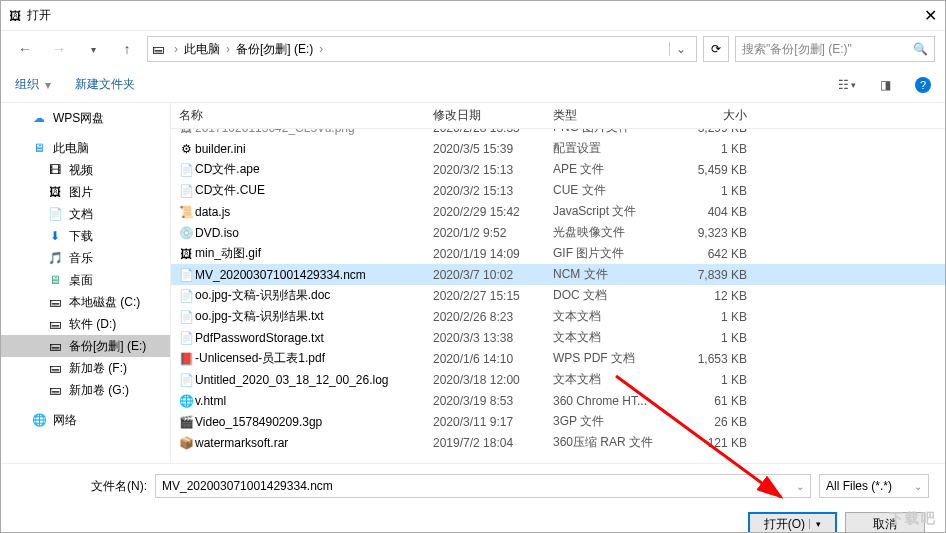 Image resolution: width=946 pixels, height=533 pixels. I want to click on table-row: 📄Untitled_2020_03_18_12_00_26.log2020/3/…, so click(558, 380).